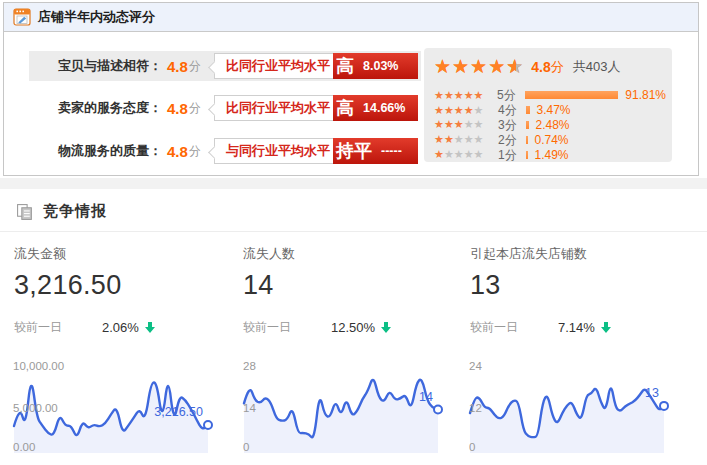 The height and width of the screenshot is (465, 707). I want to click on industry-compare-tag: 比同行业平均水平 高 8.03%, so click(316, 66).